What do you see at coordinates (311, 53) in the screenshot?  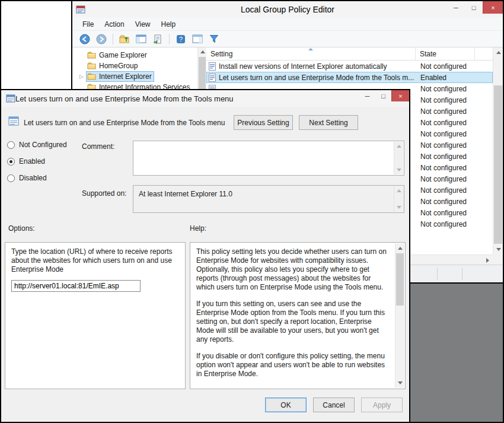 I see `column-header-setting: Setting` at bounding box center [311, 53].